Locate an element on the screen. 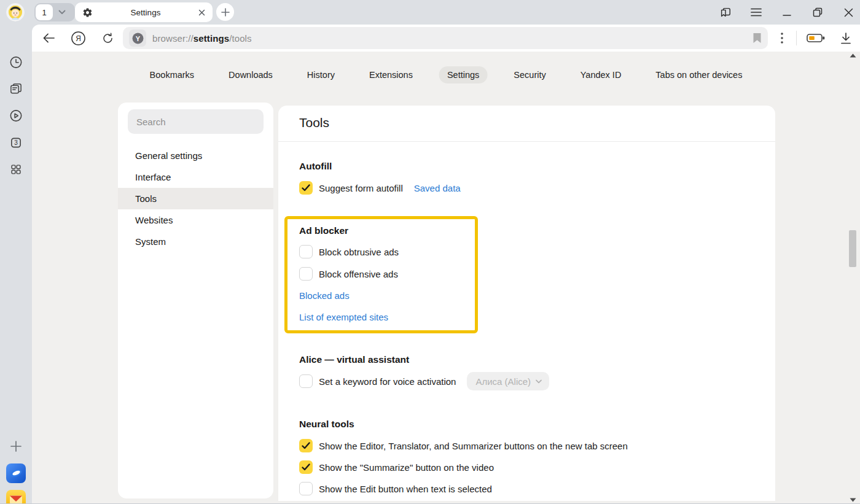 The height and width of the screenshot is (504, 860). side-panel-bookmark-icon is located at coordinates (725, 12).